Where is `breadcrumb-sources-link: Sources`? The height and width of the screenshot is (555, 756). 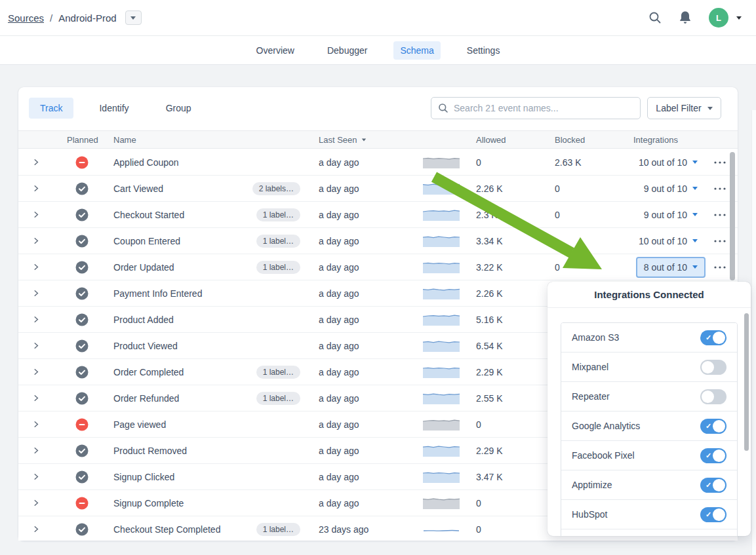 breadcrumb-sources-link: Sources is located at coordinates (26, 18).